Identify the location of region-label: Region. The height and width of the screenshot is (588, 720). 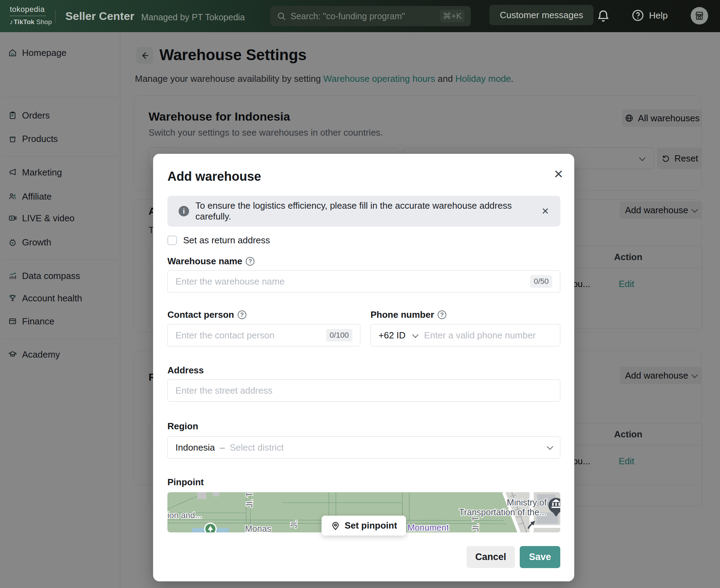
(183, 426).